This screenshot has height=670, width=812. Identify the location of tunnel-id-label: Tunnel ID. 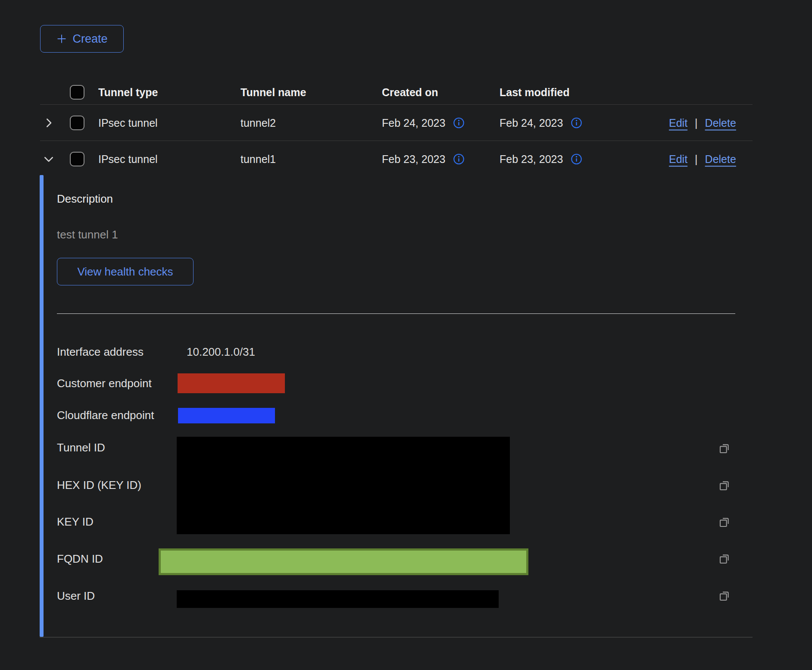
(81, 448).